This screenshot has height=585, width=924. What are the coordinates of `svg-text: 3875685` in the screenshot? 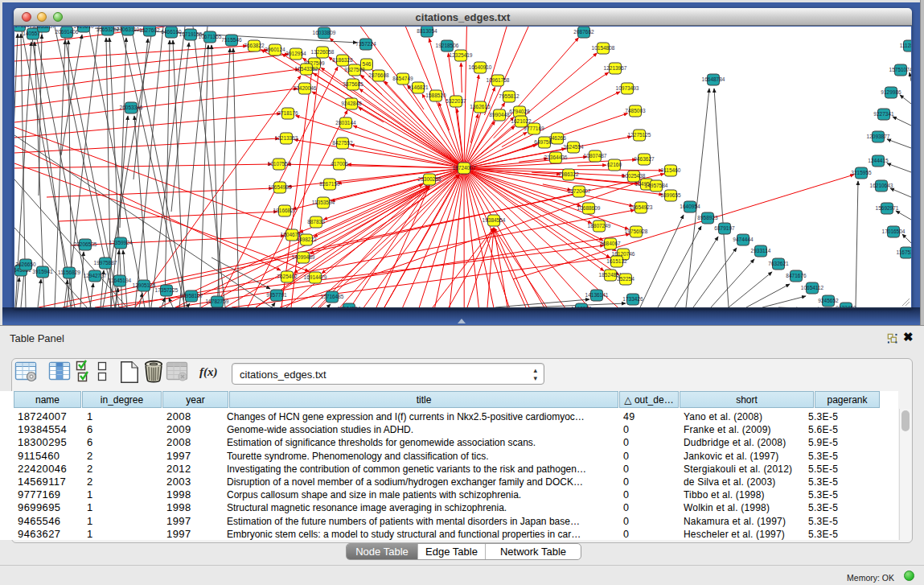 It's located at (353, 84).